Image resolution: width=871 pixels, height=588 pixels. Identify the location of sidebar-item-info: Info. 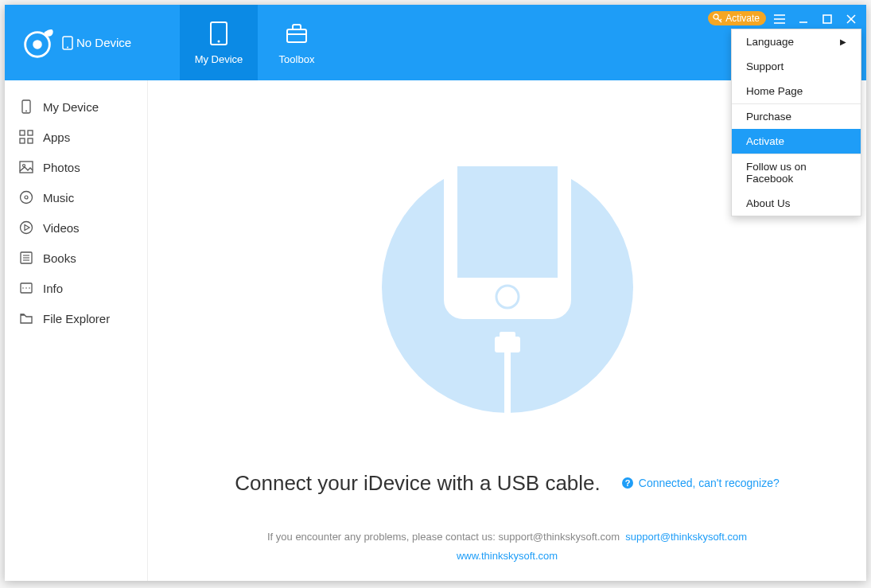
(76, 288).